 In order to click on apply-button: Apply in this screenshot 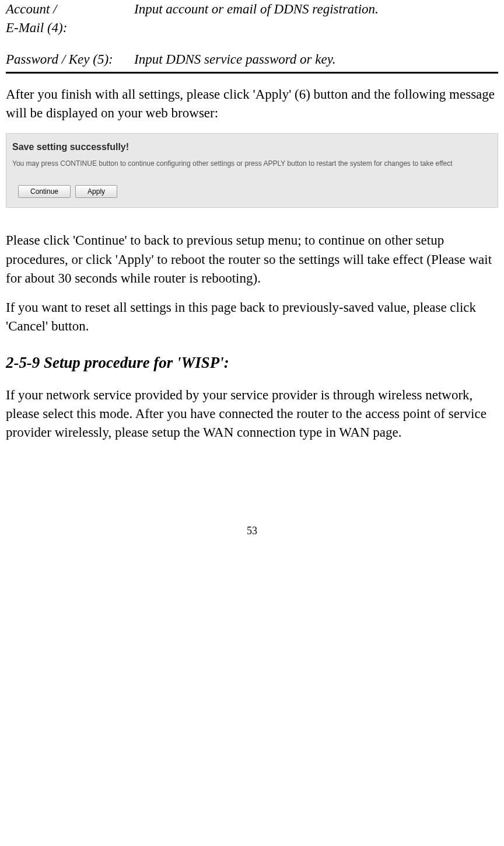, I will do `click(96, 192)`.